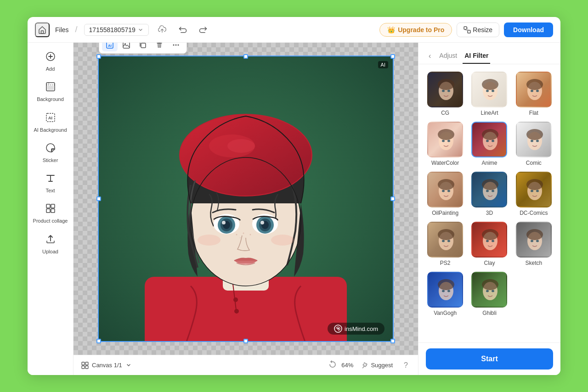 This screenshot has height=392, width=588. Describe the element at coordinates (534, 113) in the screenshot. I see `filter-label-flat: Flat` at that location.